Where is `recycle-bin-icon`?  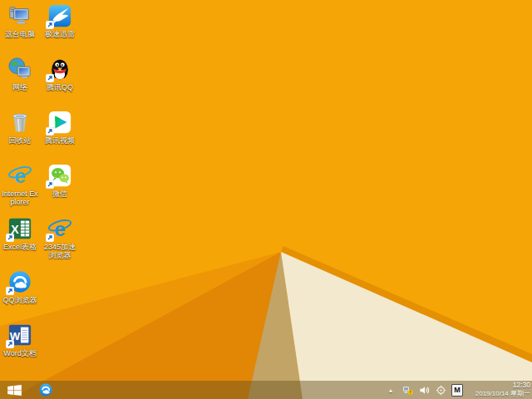
recycle-bin-icon is located at coordinates (20, 122).